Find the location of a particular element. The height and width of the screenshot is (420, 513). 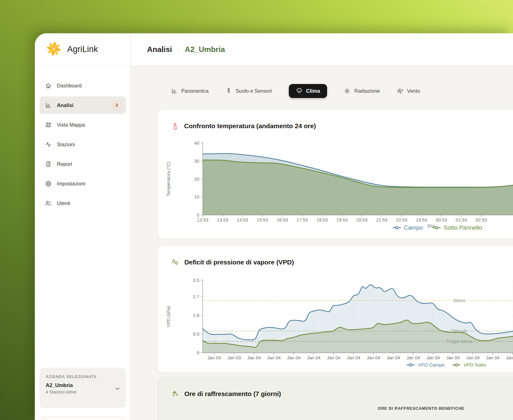

sidebar-item-impostazioni: Impostazioni is located at coordinates (83, 184).